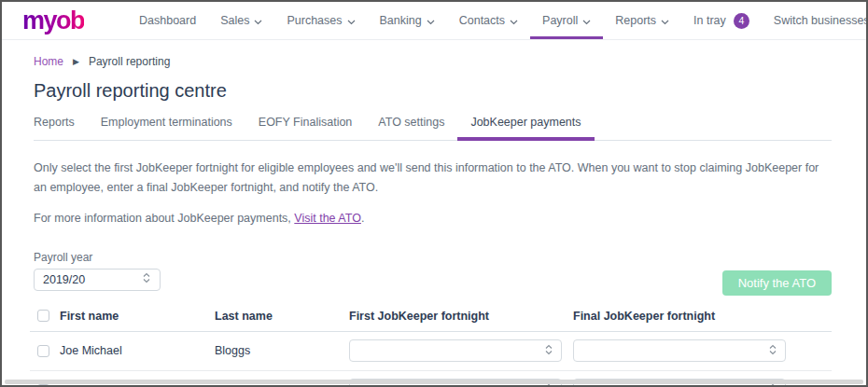 The height and width of the screenshot is (387, 868). Describe the element at coordinates (362, 218) in the screenshot. I see `intro-paragraph-2-suffix: .` at that location.